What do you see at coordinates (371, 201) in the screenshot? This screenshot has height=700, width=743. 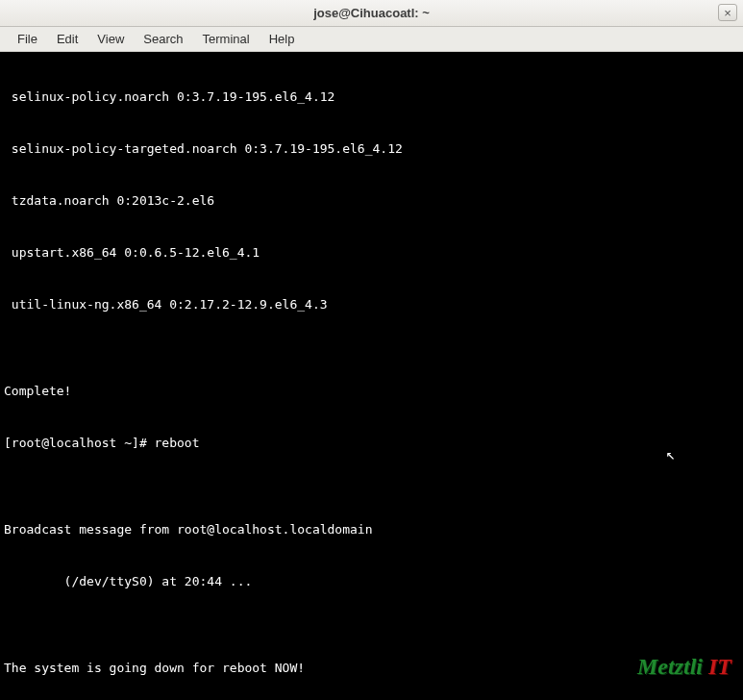 I see `terminal-line: tzdata.noarch 0:2013c-2.el6` at bounding box center [371, 201].